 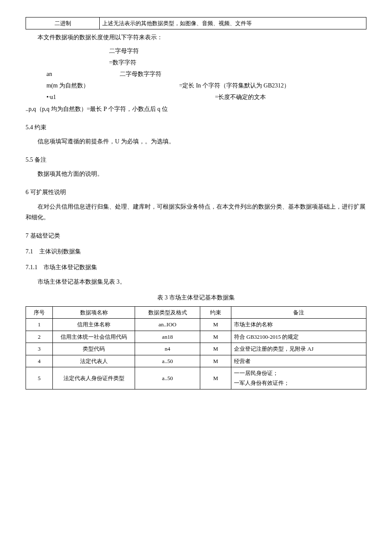 I want to click on th-seq: 序号, so click(x=39, y=312).